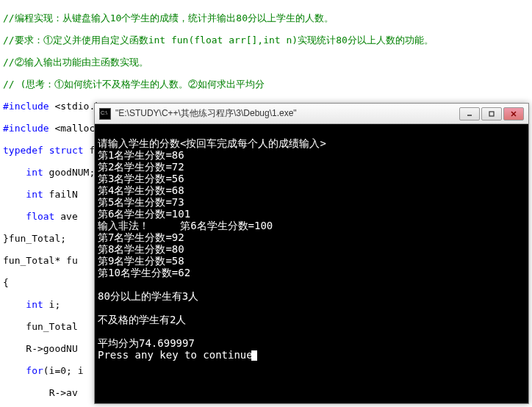  Describe the element at coordinates (212, 143) in the screenshot. I see `console-line: 请输入学生的分数<按回车完成每个人的成绩输入>` at that location.